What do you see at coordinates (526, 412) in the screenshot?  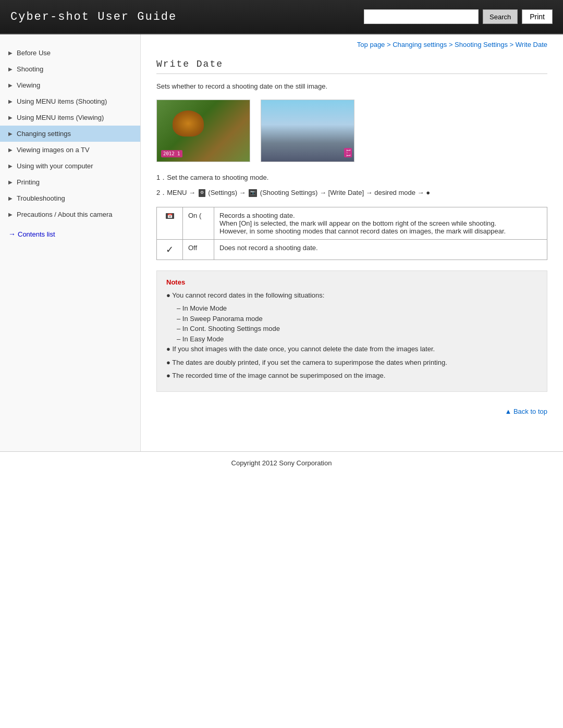 I see `back-to-top-link: ▲ Back to top` at bounding box center [526, 412].